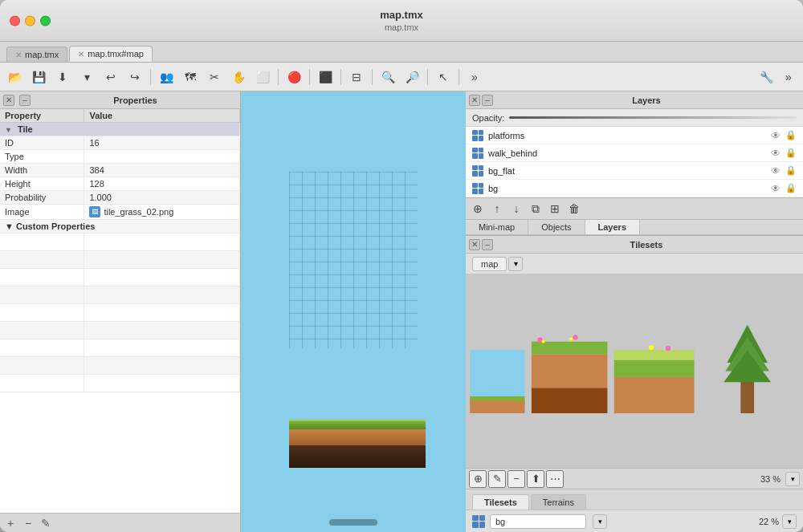 This screenshot has height=532, width=803. Describe the element at coordinates (95, 212) in the screenshot. I see `image-file-icon: 🖼` at that location.